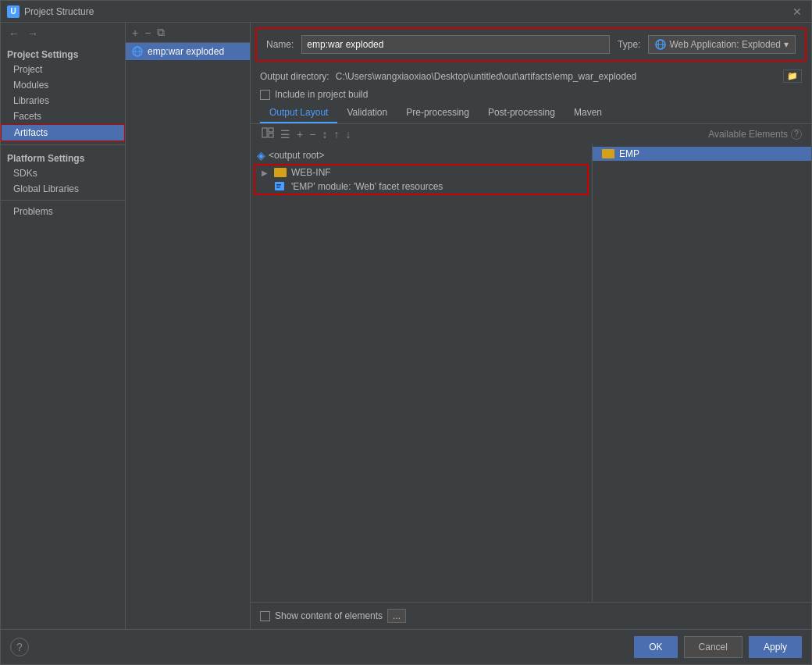 The height and width of the screenshot is (665, 812). I want to click on tree-red-border: ▶ WEB-INF 'EMP' module, so click(422, 180).